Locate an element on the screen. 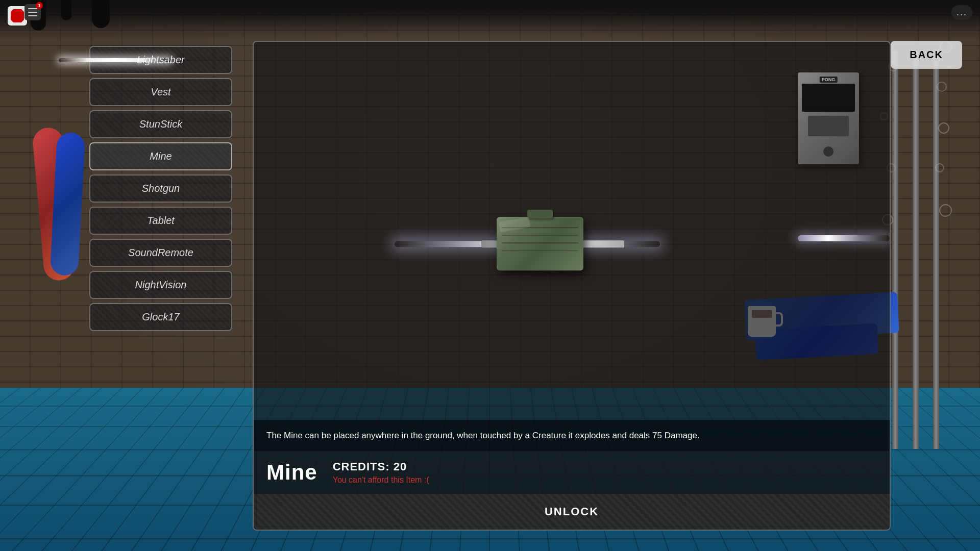 This screenshot has height=551, width=980. notification-badge: 1 is located at coordinates (33, 12).